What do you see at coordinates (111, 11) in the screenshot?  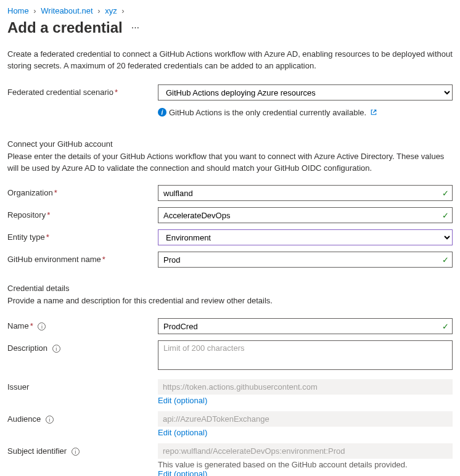 I see `breadcrumb-xyz: xyz` at bounding box center [111, 11].